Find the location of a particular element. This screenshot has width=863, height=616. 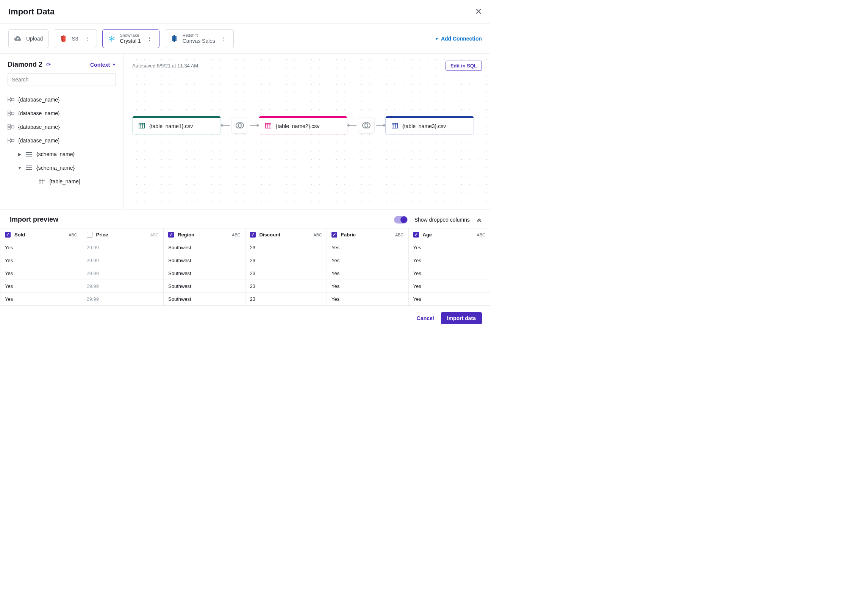

flow-node-label: {table_name3}.csv is located at coordinates (424, 126).